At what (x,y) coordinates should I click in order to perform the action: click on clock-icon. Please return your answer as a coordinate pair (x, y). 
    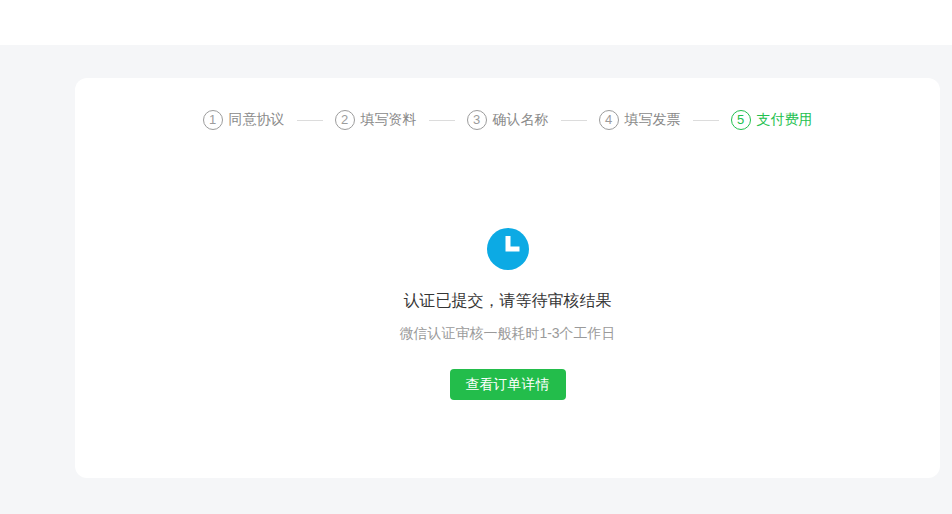
    Looking at the image, I should click on (508, 249).